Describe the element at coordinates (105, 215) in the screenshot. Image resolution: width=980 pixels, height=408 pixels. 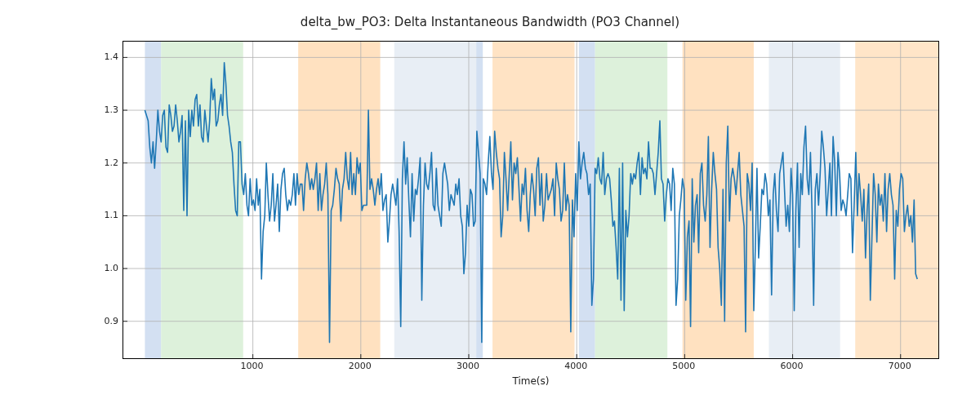
I see `ytick-label: 1.1` at that location.